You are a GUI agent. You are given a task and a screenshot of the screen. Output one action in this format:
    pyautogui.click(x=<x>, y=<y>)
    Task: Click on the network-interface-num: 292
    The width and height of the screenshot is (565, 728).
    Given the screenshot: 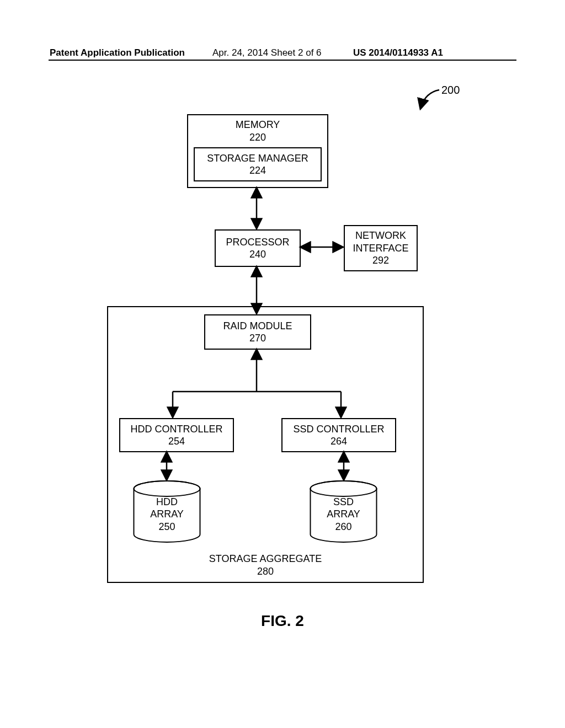 What is the action you would take?
    pyautogui.click(x=381, y=260)
    